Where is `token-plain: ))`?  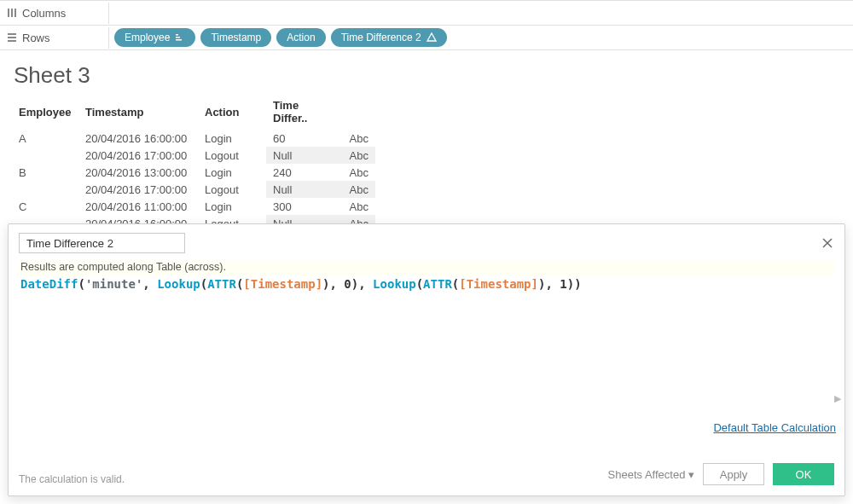
token-plain: )) is located at coordinates (575, 284).